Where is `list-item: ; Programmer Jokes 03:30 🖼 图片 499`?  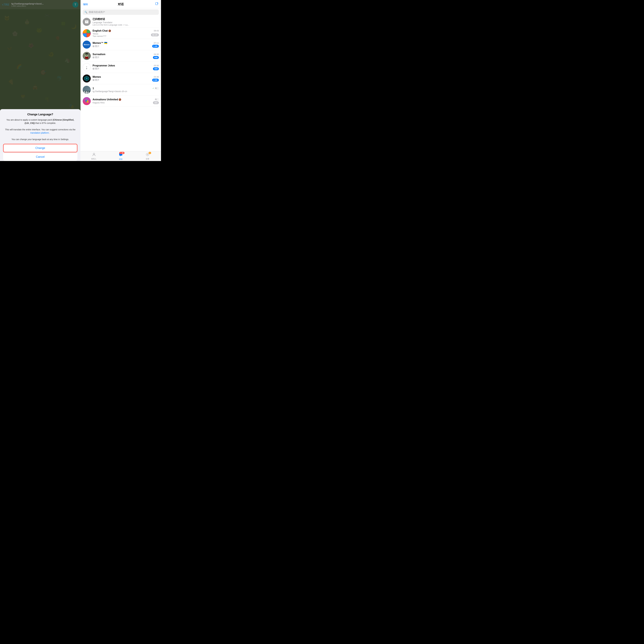
list-item: ; Programmer Jokes 03:30 🖼 图片 499 is located at coordinates (121, 67).